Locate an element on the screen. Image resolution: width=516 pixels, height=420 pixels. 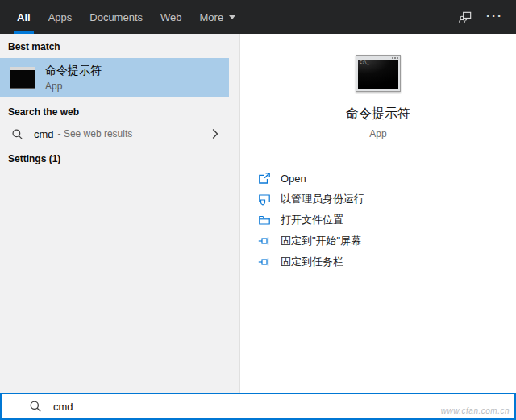
folder-icon is located at coordinates (264, 220).